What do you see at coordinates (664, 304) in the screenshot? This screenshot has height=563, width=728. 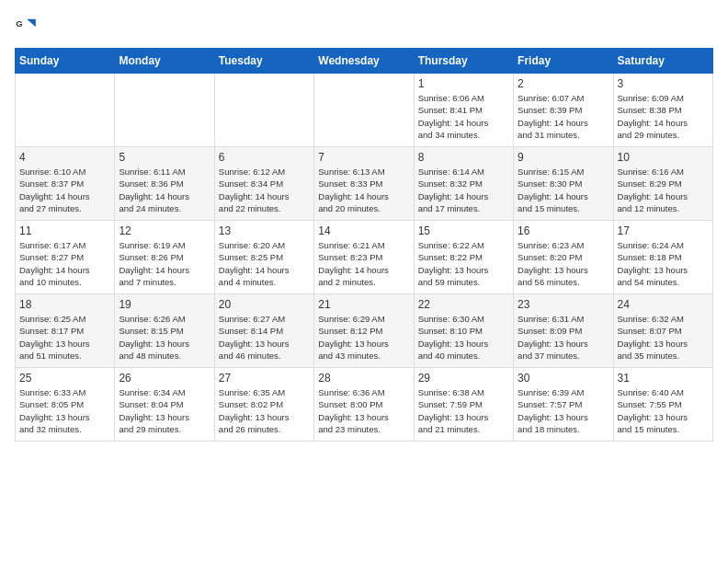 I see `day-number: 24` at bounding box center [664, 304].